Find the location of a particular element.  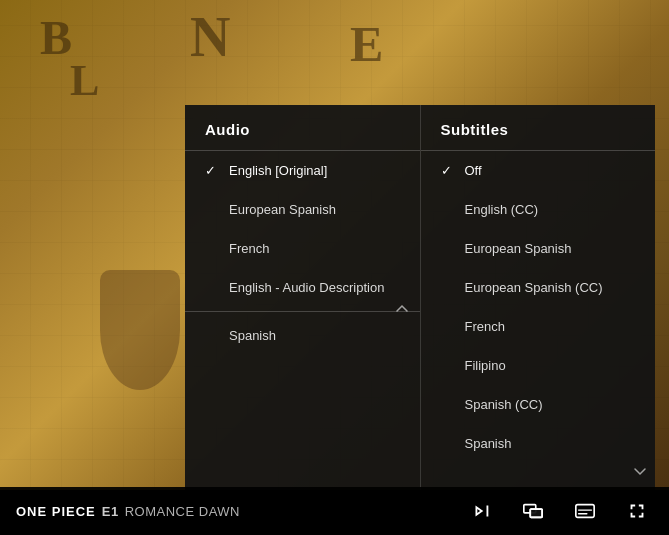

audio-option-english-original: ✓ English [Original] is located at coordinates (302, 170).